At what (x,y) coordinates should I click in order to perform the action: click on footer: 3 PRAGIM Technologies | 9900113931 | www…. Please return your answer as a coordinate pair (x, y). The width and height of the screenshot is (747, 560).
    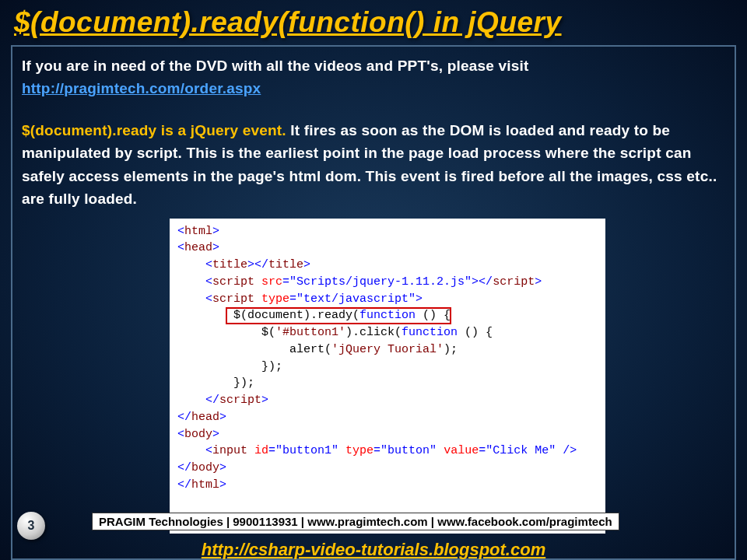
    Looking at the image, I should click on (374, 538).